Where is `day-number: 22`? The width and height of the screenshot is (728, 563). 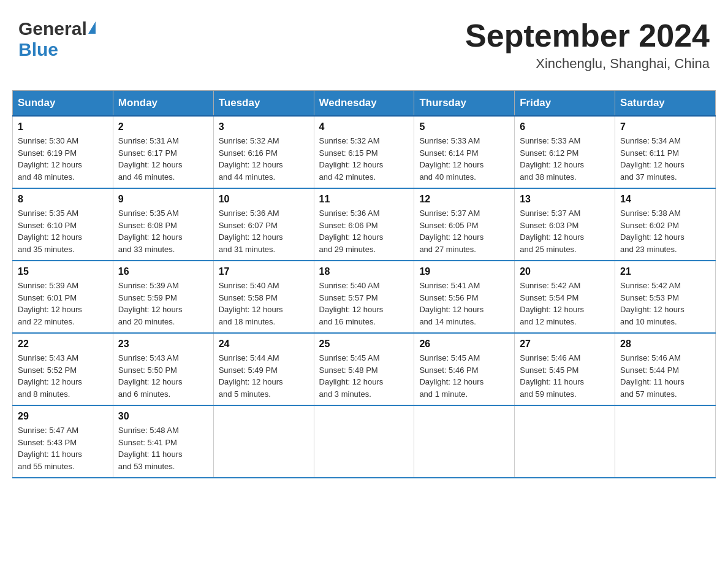
day-number: 22 is located at coordinates (63, 344).